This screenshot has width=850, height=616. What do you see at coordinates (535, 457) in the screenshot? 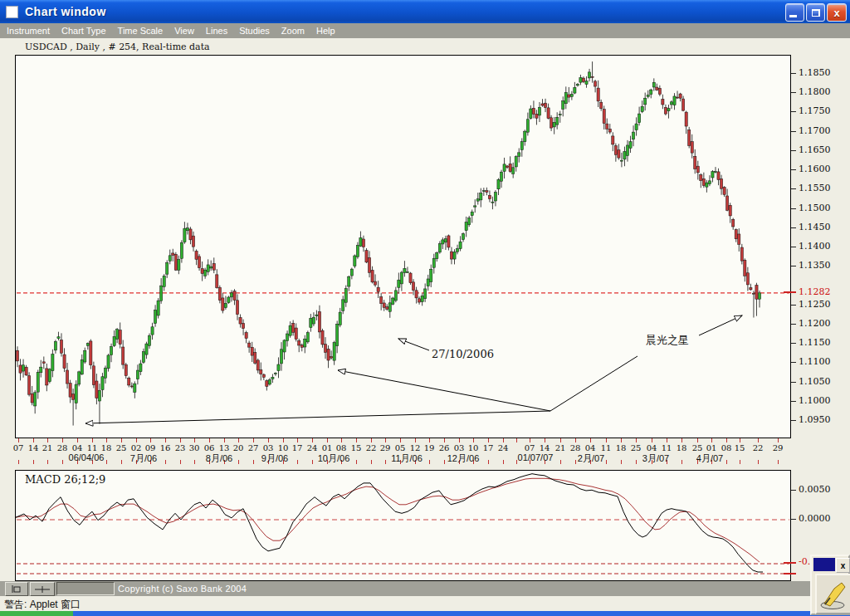
I see `month-label: 01/07/07` at bounding box center [535, 457].